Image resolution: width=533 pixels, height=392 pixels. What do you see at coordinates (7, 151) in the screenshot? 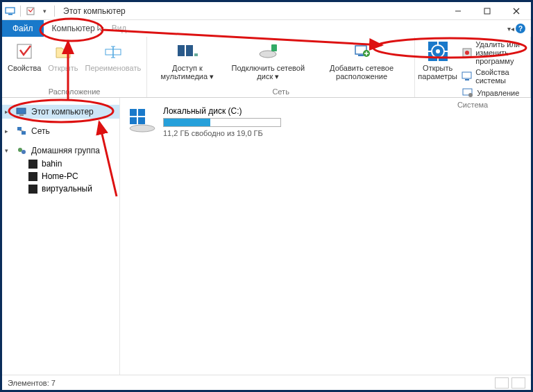
I see `collapse-arrow-icon: ▾` at bounding box center [7, 151].